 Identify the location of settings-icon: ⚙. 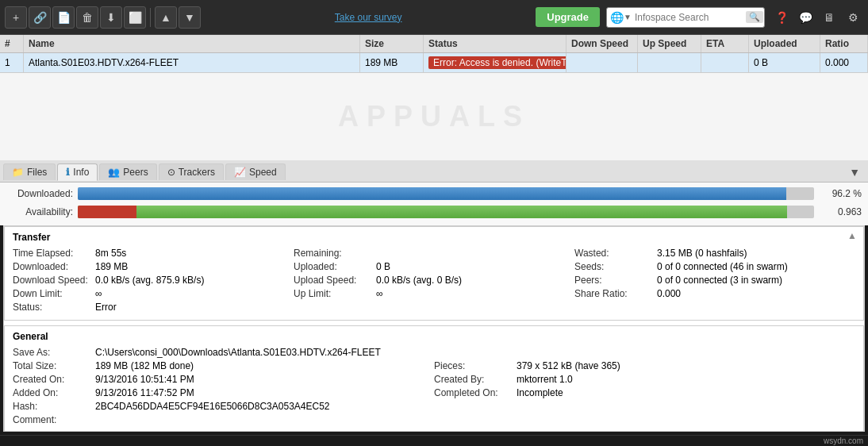
(853, 17).